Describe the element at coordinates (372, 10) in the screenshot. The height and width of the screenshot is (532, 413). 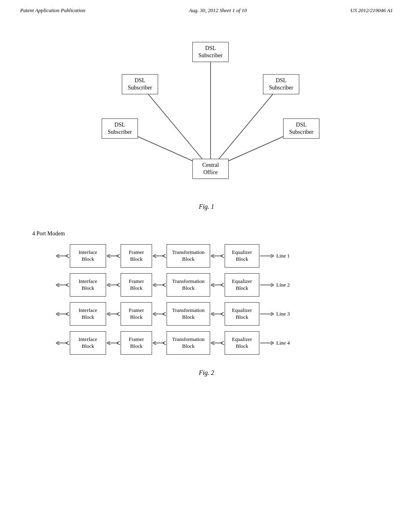
I see `header-right: US 2012/219046 A1` at that location.